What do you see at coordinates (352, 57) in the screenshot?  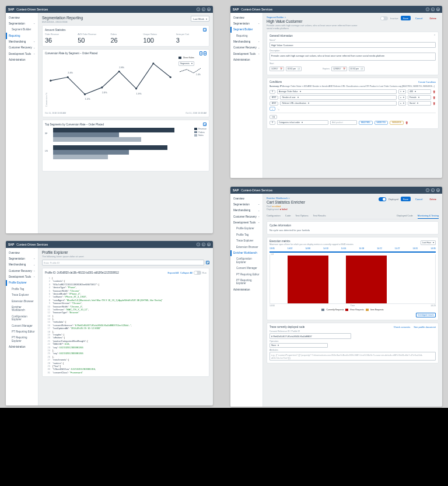 I see `desc-textarea: Female users with high average cart valu…` at bounding box center [352, 57].